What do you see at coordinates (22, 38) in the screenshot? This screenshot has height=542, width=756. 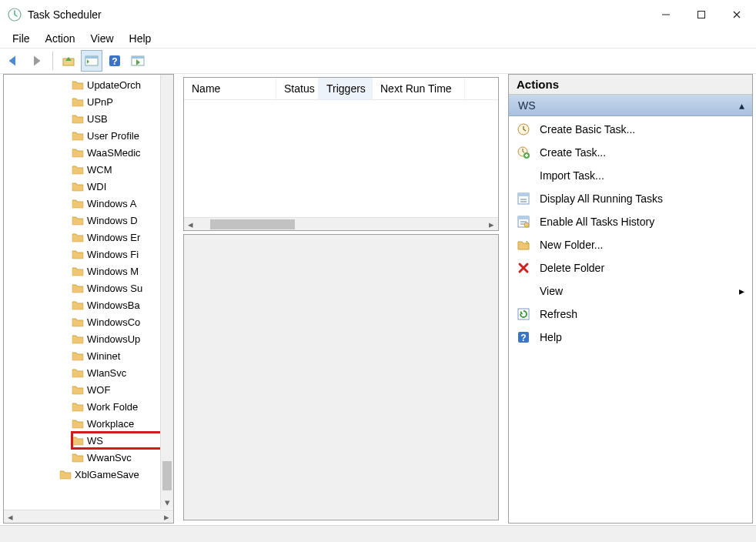 I see `menu-file: File` at bounding box center [22, 38].